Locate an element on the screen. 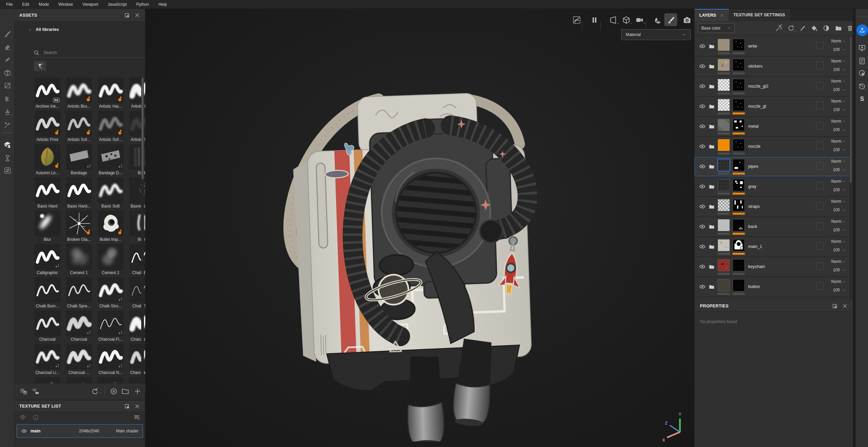 This screenshot has height=447, width=868. layer-row-nozzle_gl2: nozzle_gl2Norm100 is located at coordinates (773, 86).